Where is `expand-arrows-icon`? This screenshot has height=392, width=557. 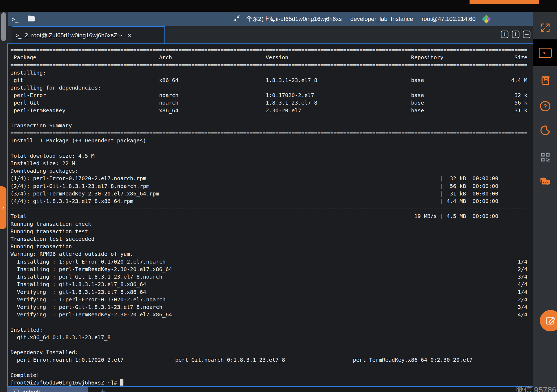 expand-arrows-icon is located at coordinates (545, 28).